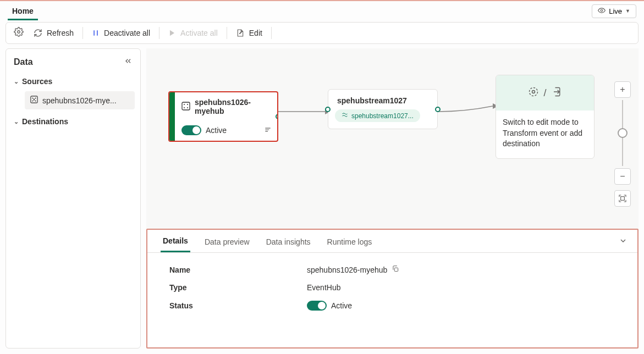  What do you see at coordinates (288, 241) in the screenshot?
I see `tab-data-insights: Data insights` at bounding box center [288, 241].